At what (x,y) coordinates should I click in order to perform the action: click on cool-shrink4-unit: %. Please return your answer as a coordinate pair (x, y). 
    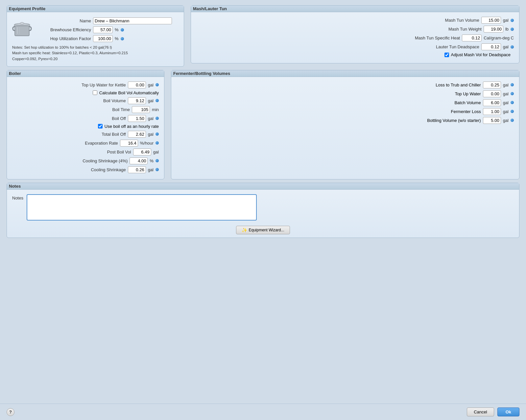
    Looking at the image, I should click on (152, 161).